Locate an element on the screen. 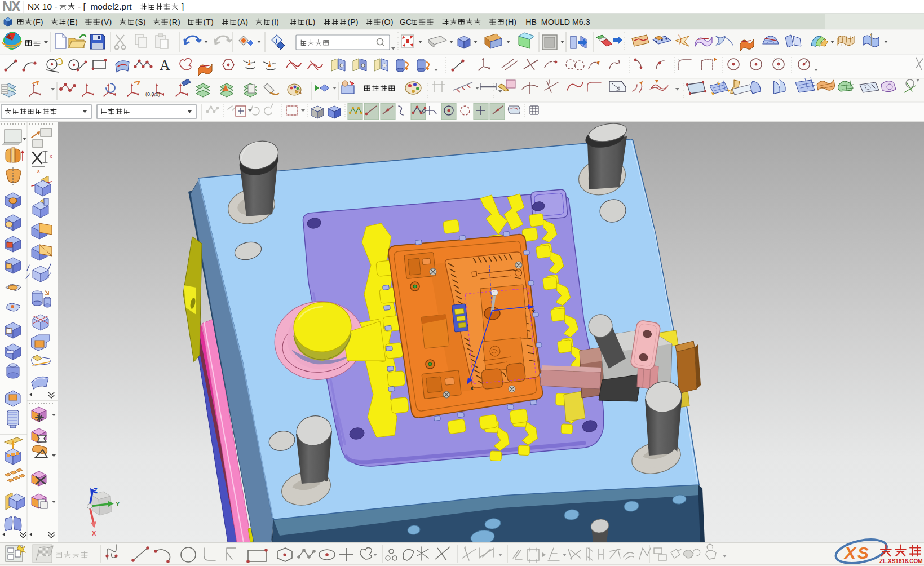 This screenshot has width=924, height=566. svg-text: GC is located at coordinates (406, 22).